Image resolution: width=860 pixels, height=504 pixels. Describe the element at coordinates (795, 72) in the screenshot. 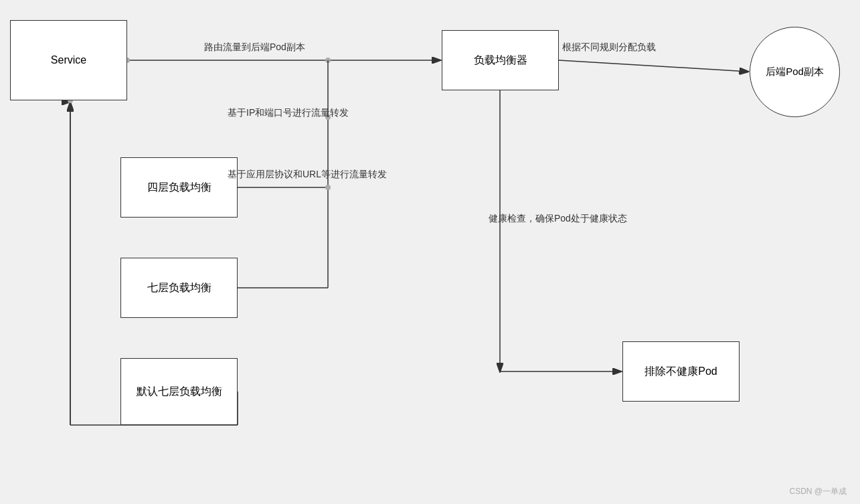

I see `backend-pod-label: 后端Pod副本` at that location.